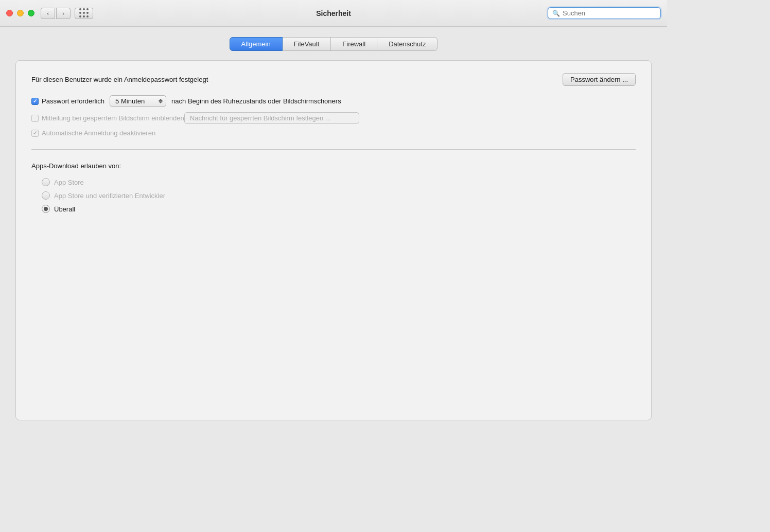 The width and height of the screenshot is (770, 532). What do you see at coordinates (35, 118) in the screenshot?
I see `show-message-checkbox` at bounding box center [35, 118].